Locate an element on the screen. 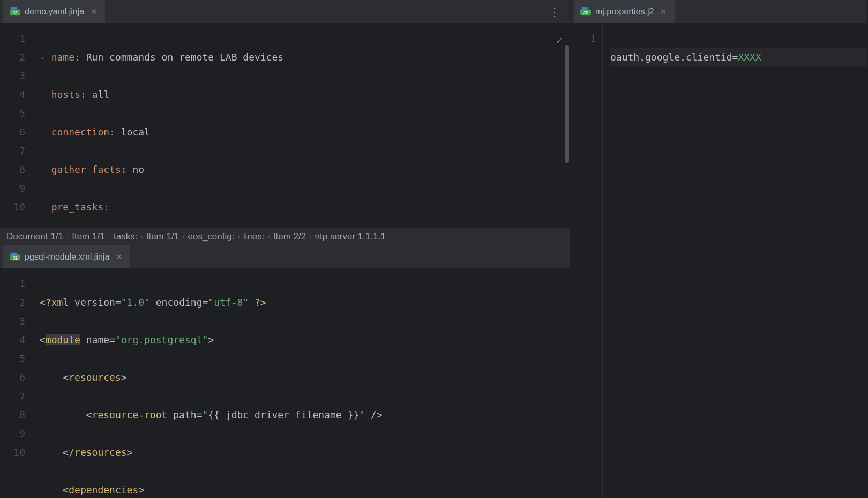 This screenshot has width=868, height=498. breadcrumb: Document 1/1› Item 1/1› tasks:› Item 1/1… is located at coordinates (285, 236).